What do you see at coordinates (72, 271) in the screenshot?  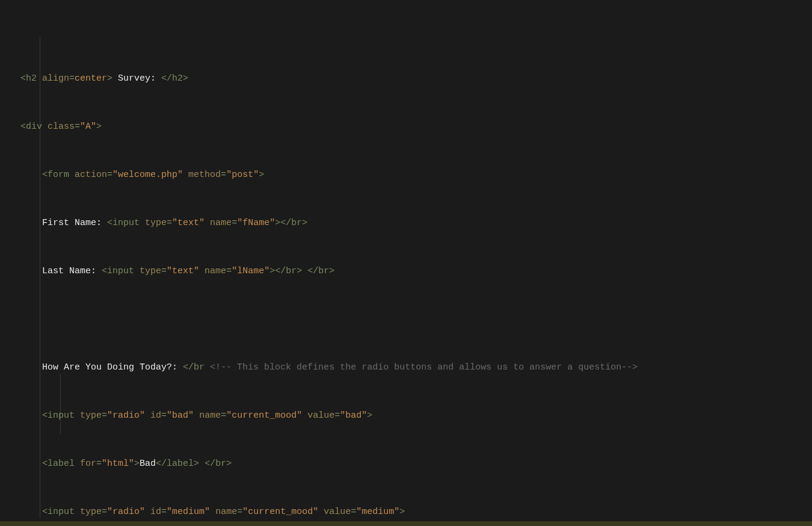 I see `text-token: Last Name:` at bounding box center [72, 271].